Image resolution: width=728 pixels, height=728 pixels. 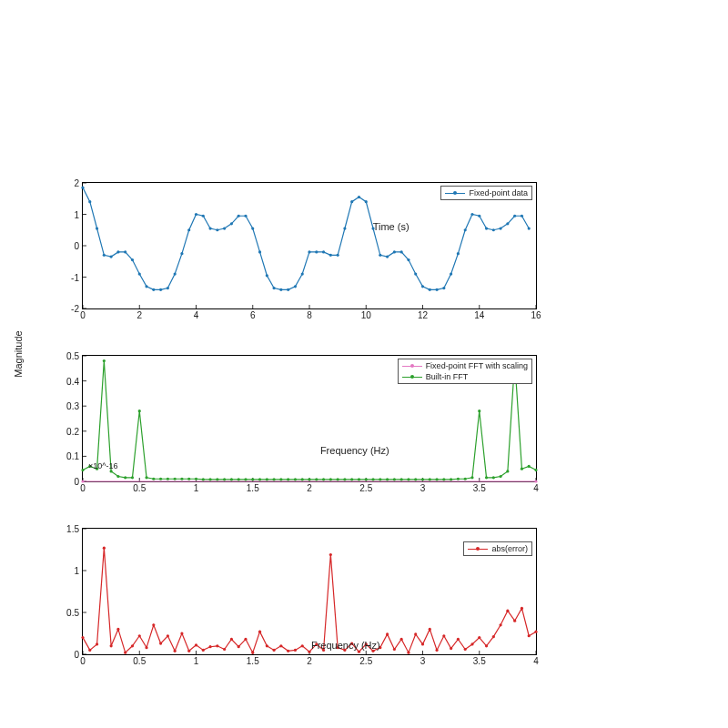 What do you see at coordinates (63, 184) in the screenshot?
I see `ytick-label: 2` at bounding box center [63, 184].